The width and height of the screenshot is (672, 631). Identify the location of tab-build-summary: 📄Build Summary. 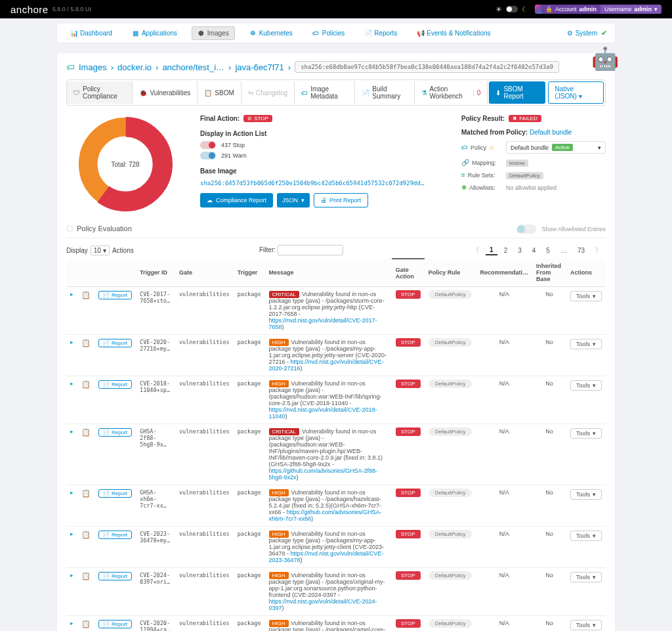
(385, 93).